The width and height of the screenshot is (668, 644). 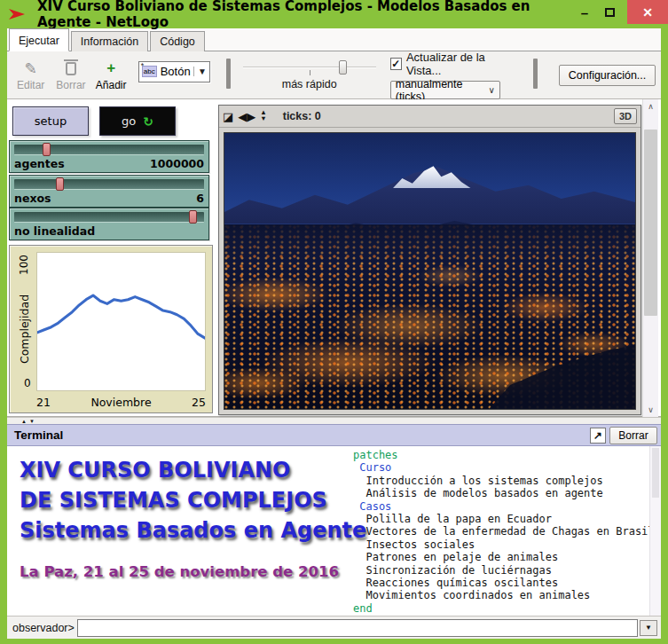 I want to click on tab-bar: Ejecutar Información Código, so click(x=334, y=40).